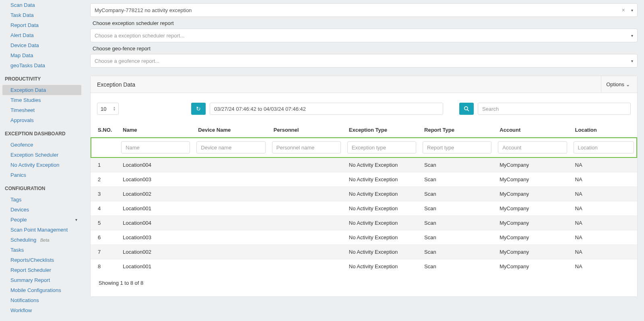 The image size is (644, 321). What do you see at coordinates (532, 147) in the screenshot?
I see `filter-account-input` at bounding box center [532, 147].